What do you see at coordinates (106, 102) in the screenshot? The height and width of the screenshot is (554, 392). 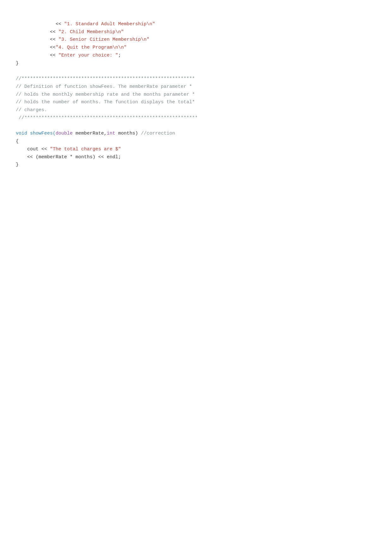 I see `code-comment: // holds the number of months. The funct…` at bounding box center [106, 102].